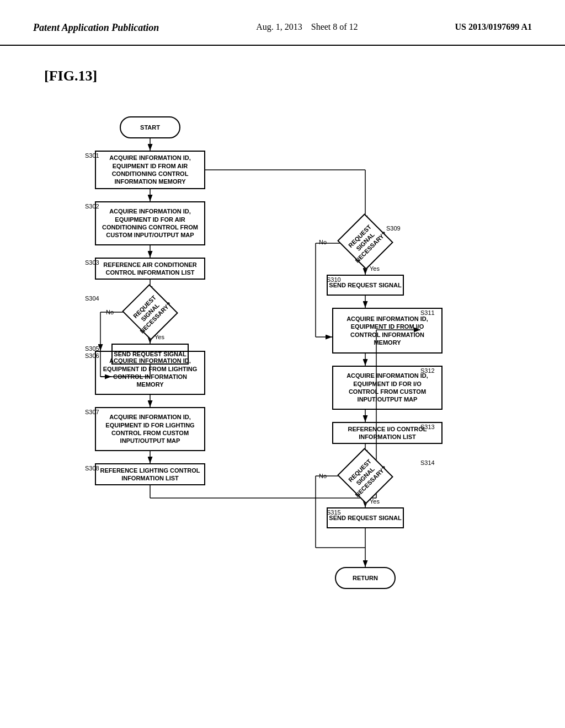  What do you see at coordinates (375, 269) in the screenshot?
I see `s309-yes-label: Yes` at bounding box center [375, 269].